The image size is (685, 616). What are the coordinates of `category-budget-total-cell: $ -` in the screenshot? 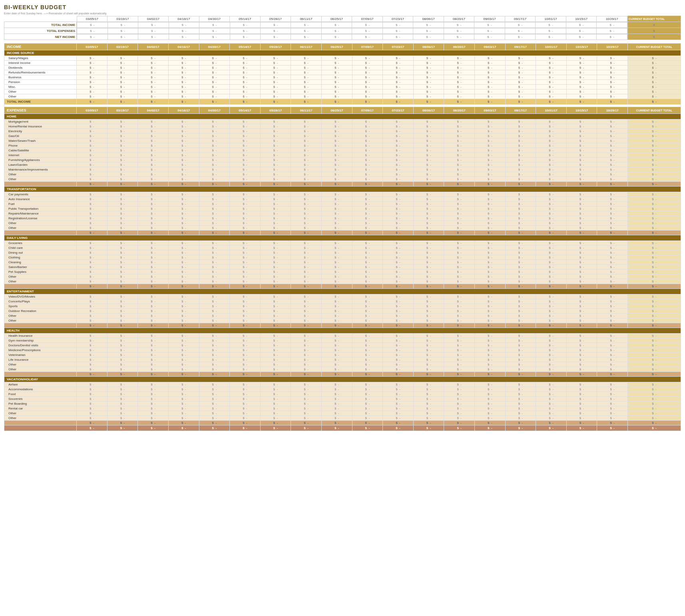 It's located at (655, 184).